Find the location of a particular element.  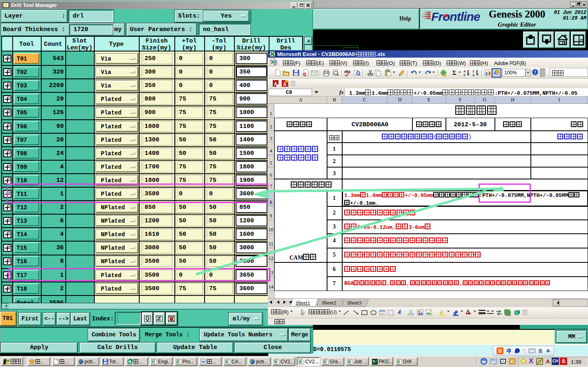

svg-text: W is located at coordinates (203, 362).